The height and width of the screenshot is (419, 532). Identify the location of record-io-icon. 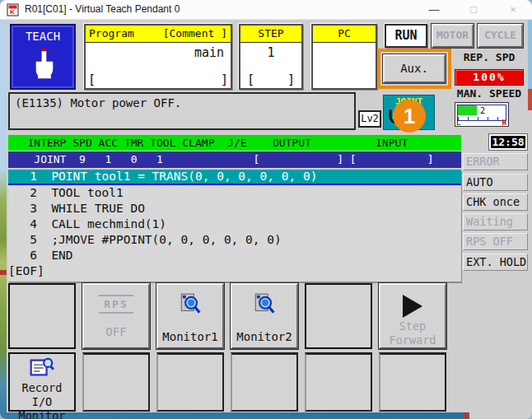
(42, 369).